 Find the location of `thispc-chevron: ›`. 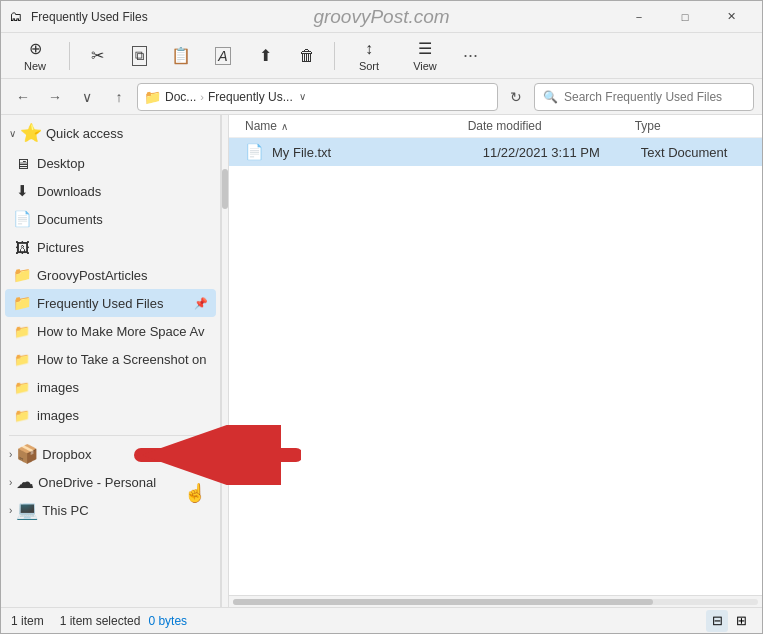

thispc-chevron: › is located at coordinates (10, 510).